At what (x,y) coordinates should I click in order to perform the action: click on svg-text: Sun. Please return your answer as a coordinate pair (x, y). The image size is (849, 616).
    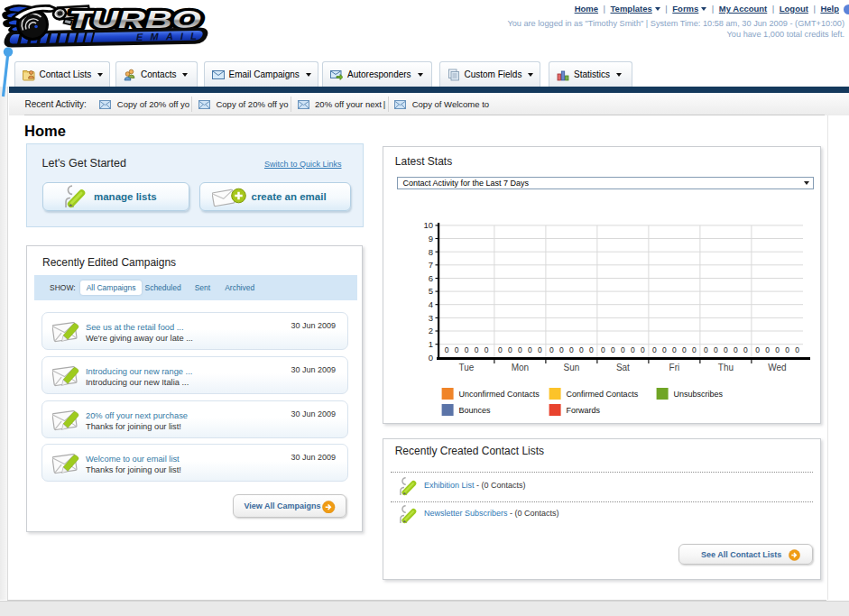
    Looking at the image, I should click on (572, 368).